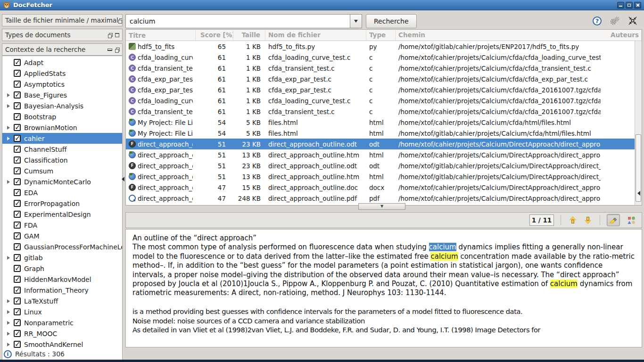 The height and width of the screenshot is (362, 644). What do you see at coordinates (249, 35) in the screenshot?
I see `column-header-taille: Taille` at bounding box center [249, 35].